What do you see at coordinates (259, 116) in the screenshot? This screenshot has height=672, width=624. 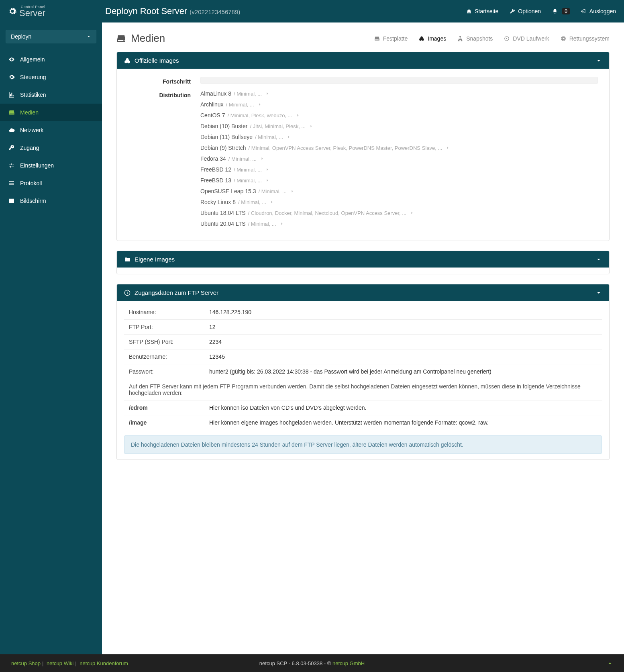 I see `distro-options: / Minimal, Plesk, webuzo, ...` at bounding box center [259, 116].